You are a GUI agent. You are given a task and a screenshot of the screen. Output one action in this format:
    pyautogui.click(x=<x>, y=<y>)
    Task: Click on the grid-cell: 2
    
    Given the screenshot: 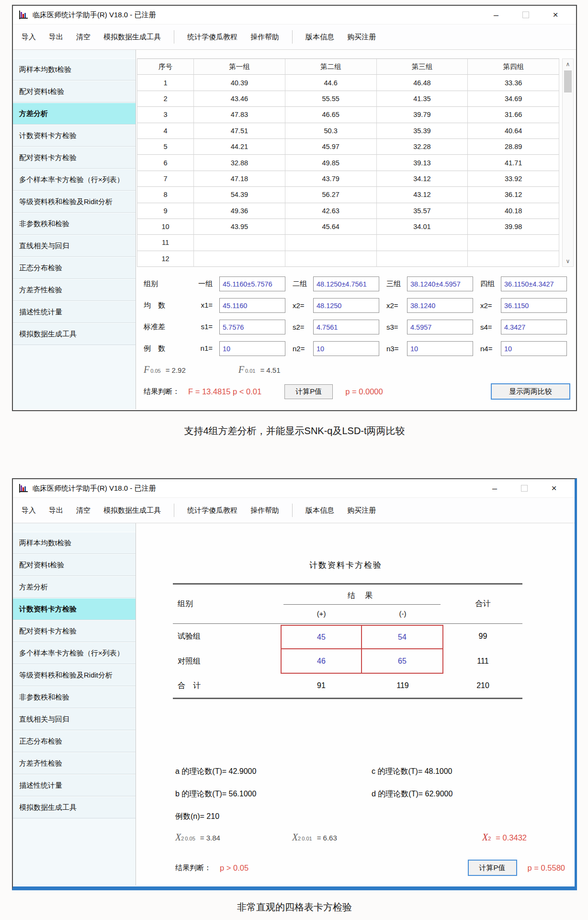 What is the action you would take?
    pyautogui.click(x=166, y=99)
    